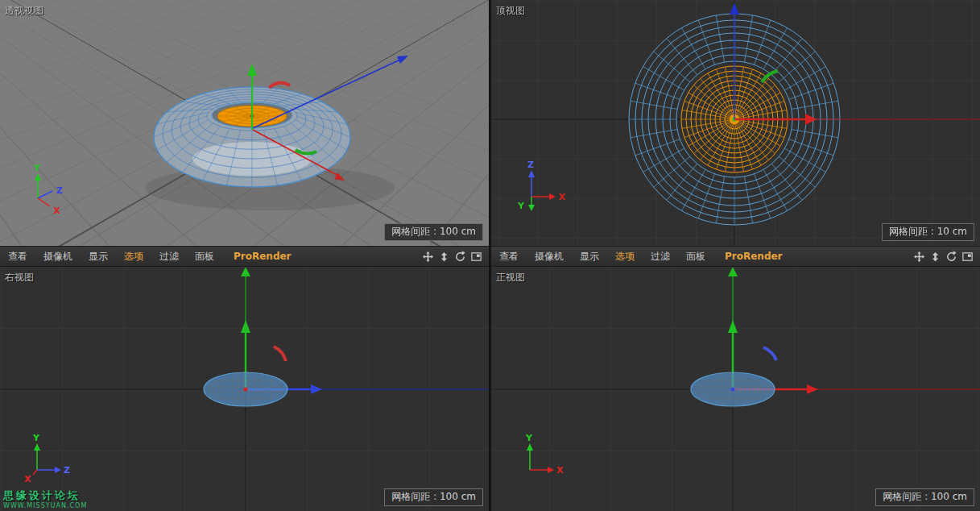  Describe the element at coordinates (48, 189) in the screenshot. I see `axis-gizmo: Y Z X` at that location.